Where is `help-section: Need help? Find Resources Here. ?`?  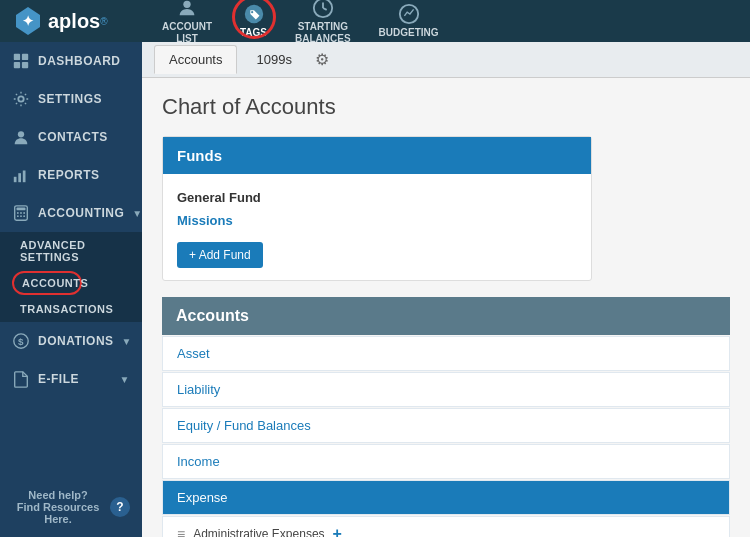
help-section: Need help? Find Resources Here. ? is located at coordinates (71, 507).